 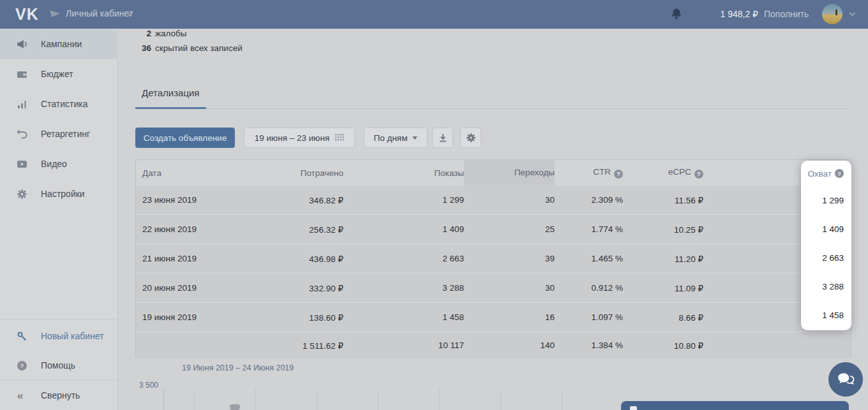 I want to click on sidebar-item-statistics: Статистика, so click(x=59, y=105).